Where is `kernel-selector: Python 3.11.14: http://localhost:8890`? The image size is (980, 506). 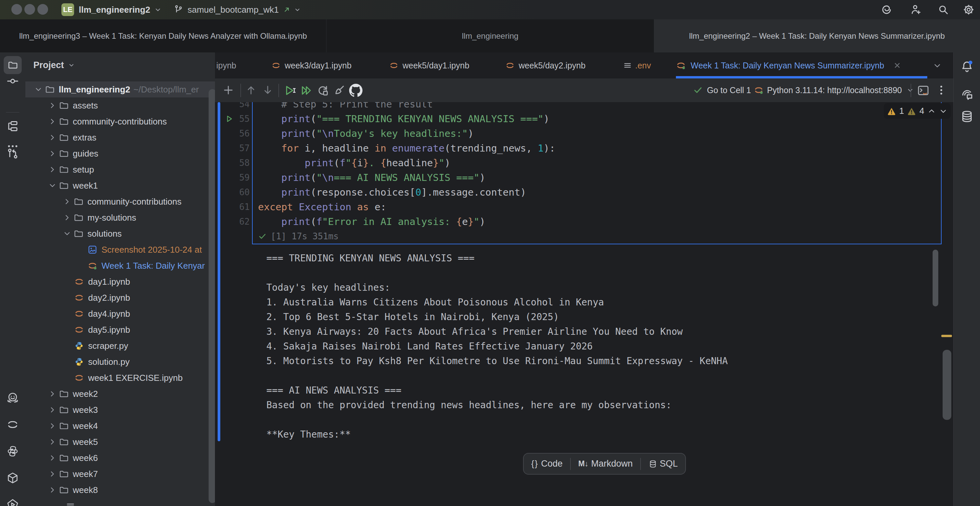 kernel-selector: Python 3.11.14: http://localhost:8890 is located at coordinates (834, 90).